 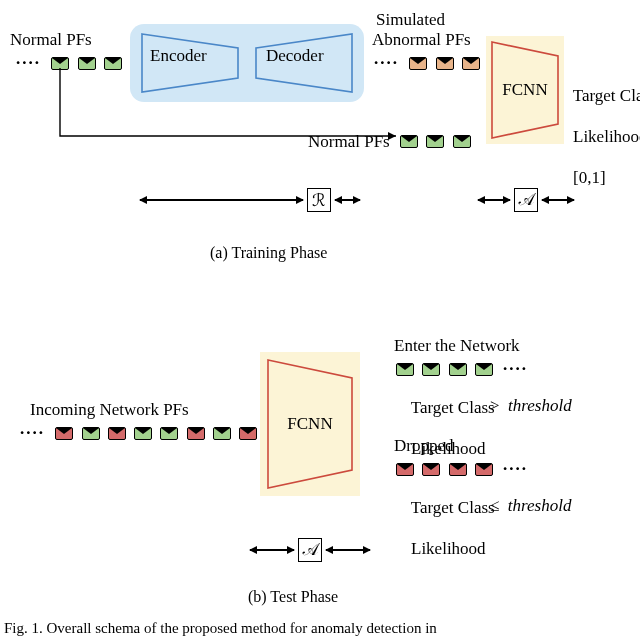 I want to click on enter-envelopes: ····, so click(x=463, y=368).